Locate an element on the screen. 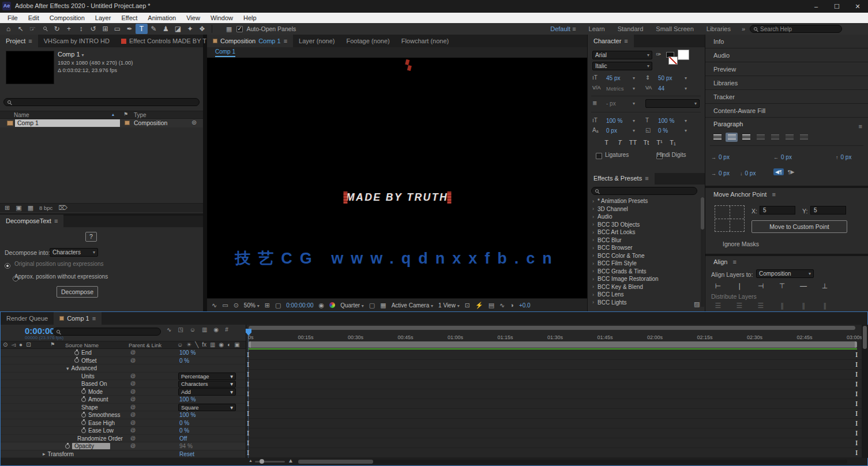 Image resolution: width=868 pixels, height=466 pixels. tab-footage-none: Footage (none) is located at coordinates (368, 41).